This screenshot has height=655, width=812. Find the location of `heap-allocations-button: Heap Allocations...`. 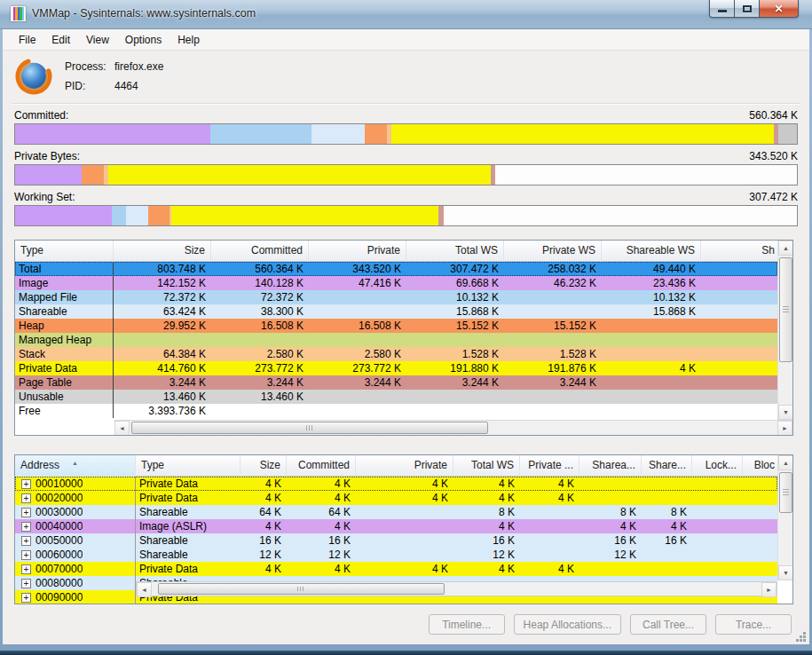

heap-allocations-button: Heap Allocations... is located at coordinates (568, 625).